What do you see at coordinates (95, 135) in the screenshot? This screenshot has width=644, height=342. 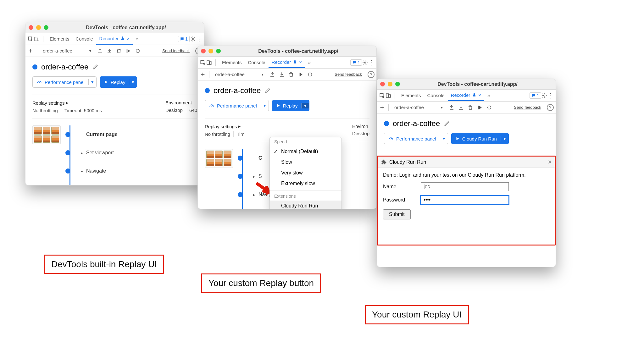 I see `timeline-step-current: ▸Current page` at bounding box center [95, 135].